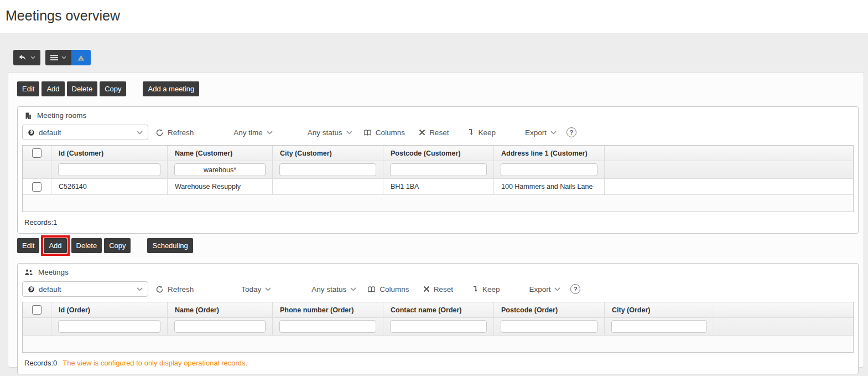 The width and height of the screenshot is (868, 376). What do you see at coordinates (438, 115) in the screenshot?
I see `meeting-rooms-header: Meeting rooms` at bounding box center [438, 115].